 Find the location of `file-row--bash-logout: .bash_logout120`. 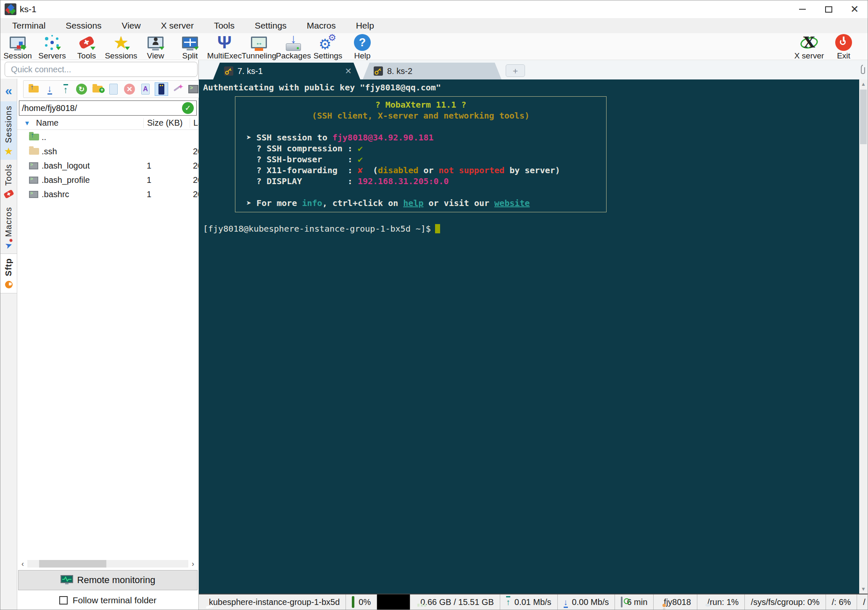

file-row--bash-logout: .bash_logout120 is located at coordinates (108, 166).